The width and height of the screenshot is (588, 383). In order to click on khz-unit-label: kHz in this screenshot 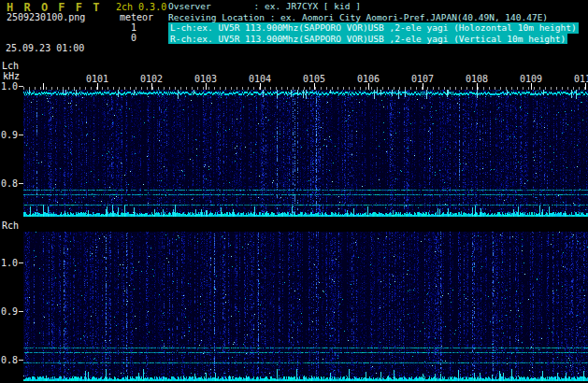, I will do `click(11, 77)`.